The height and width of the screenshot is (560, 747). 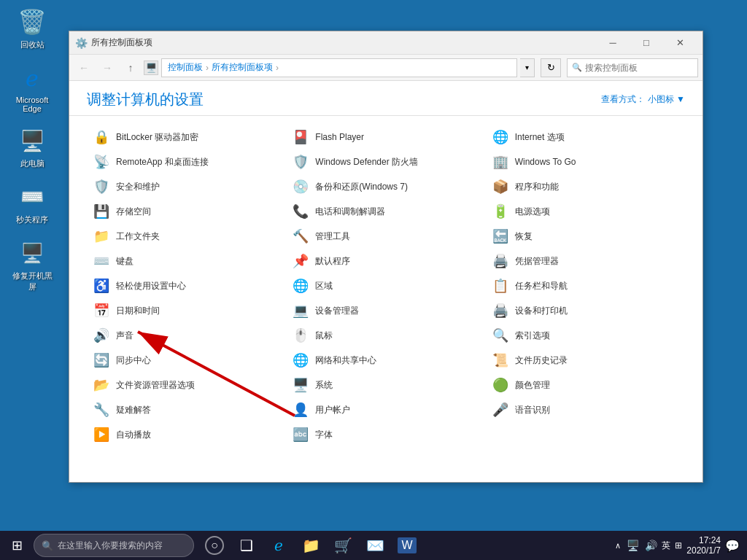 What do you see at coordinates (632, 68) in the screenshot?
I see `search-box: 🔍` at bounding box center [632, 68].